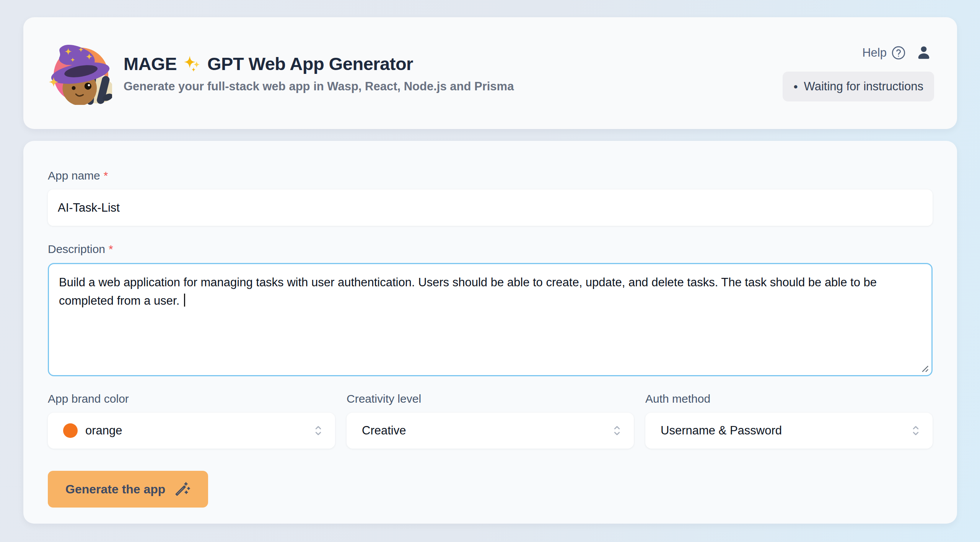  Describe the element at coordinates (319, 73) in the screenshot. I see `header-titles: MAGE GPT Web App Generator Generate your…` at that location.